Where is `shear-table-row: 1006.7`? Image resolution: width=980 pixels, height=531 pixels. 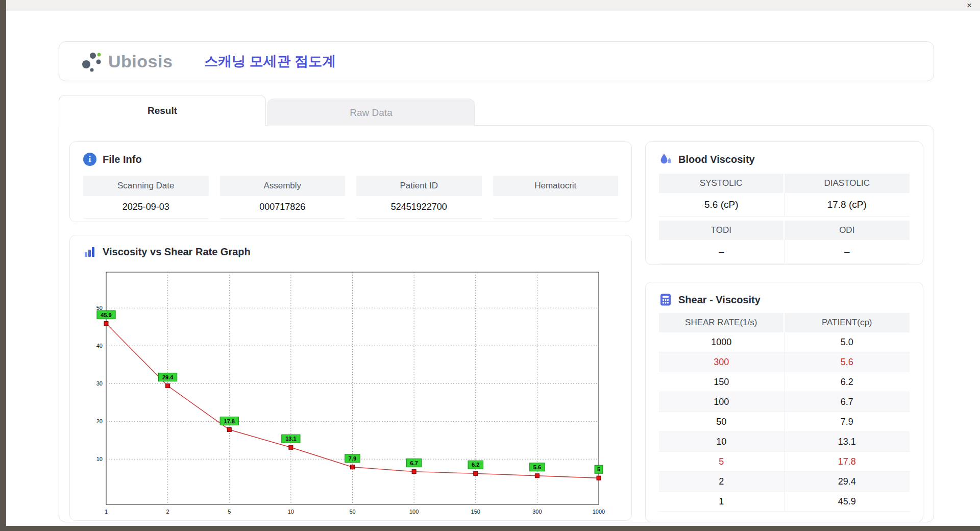
shear-table-row: 1006.7 is located at coordinates (784, 402).